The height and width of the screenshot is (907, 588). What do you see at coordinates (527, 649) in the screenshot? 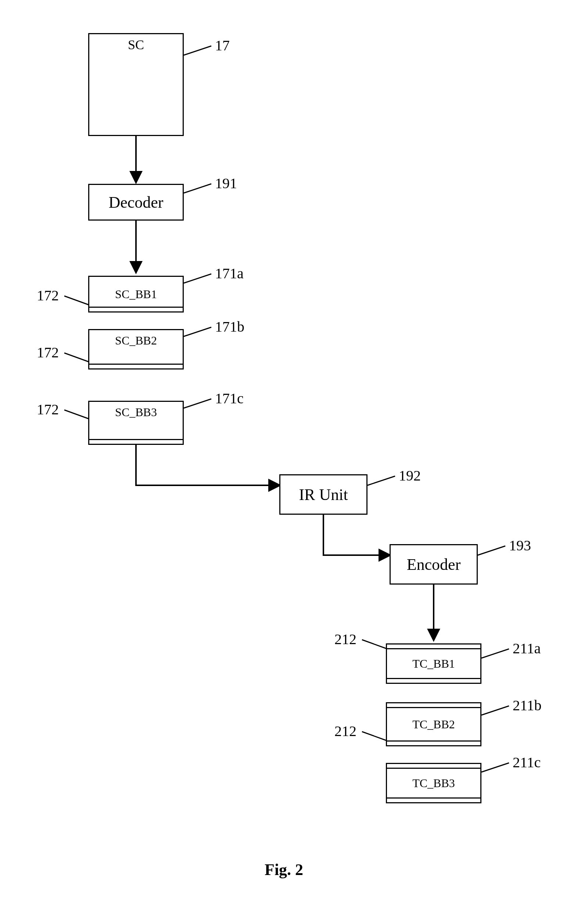
I see `ref-211a: 211a` at bounding box center [527, 649].